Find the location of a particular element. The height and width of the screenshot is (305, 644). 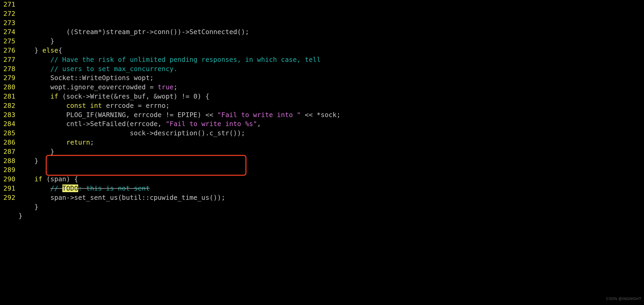

line-number: 282 is located at coordinates (8, 106).